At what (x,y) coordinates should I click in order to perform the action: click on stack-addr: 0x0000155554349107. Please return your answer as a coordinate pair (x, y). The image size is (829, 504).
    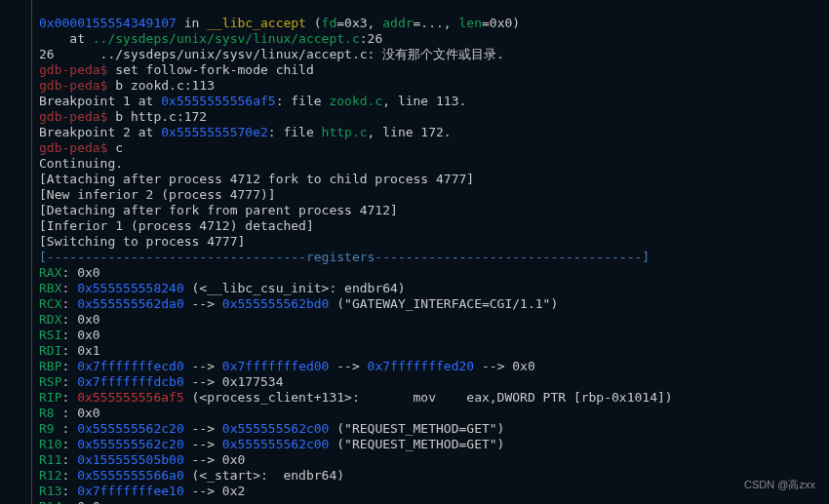
    Looking at the image, I should click on (107, 23).